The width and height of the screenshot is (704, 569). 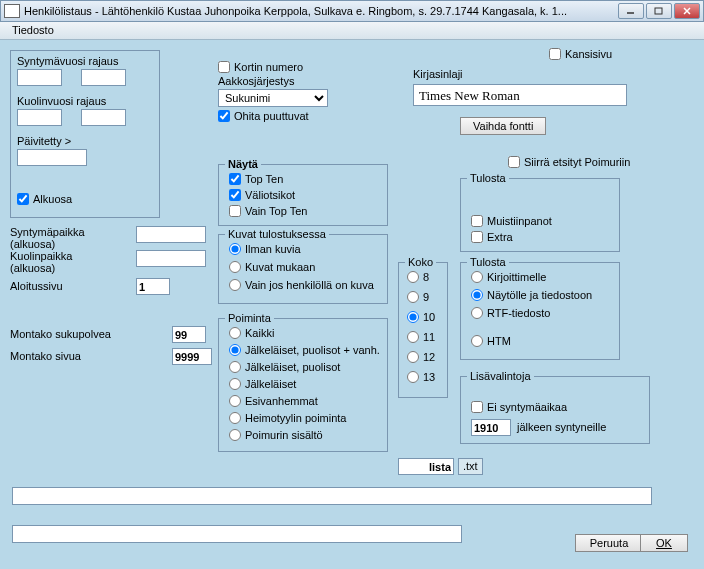 What do you see at coordinates (260, 67) in the screenshot?
I see `kortin-numero-checkbox: Kortin numero` at bounding box center [260, 67].